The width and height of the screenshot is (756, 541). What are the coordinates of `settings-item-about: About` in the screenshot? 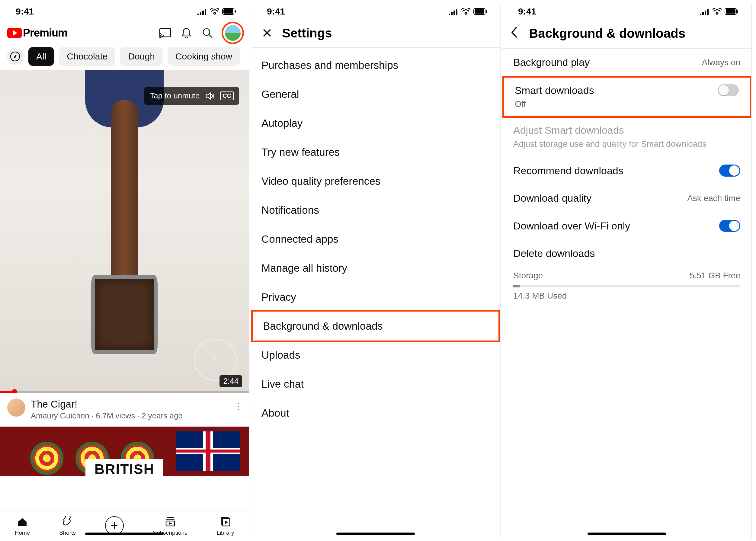 It's located at (376, 413).